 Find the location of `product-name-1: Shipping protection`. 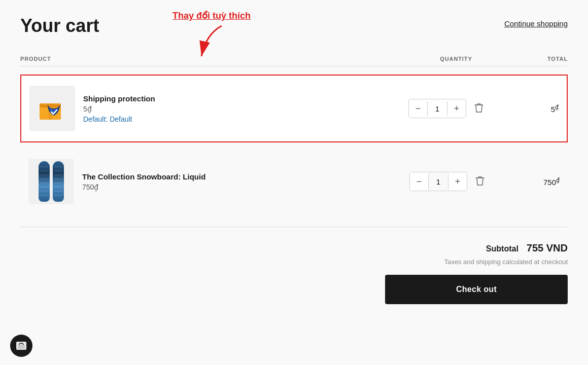

product-name-1: Shipping protection is located at coordinates (119, 98).